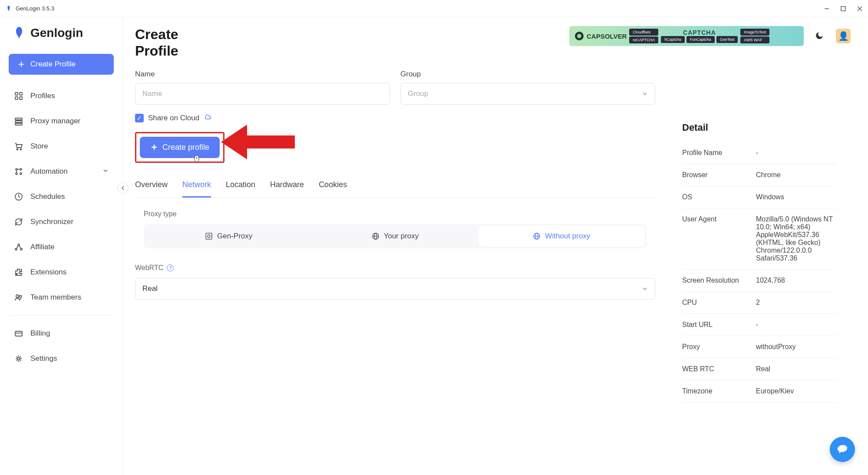 The height and width of the screenshot is (475, 868). What do you see at coordinates (48, 197) in the screenshot?
I see `nav-label: Schedules` at bounding box center [48, 197].